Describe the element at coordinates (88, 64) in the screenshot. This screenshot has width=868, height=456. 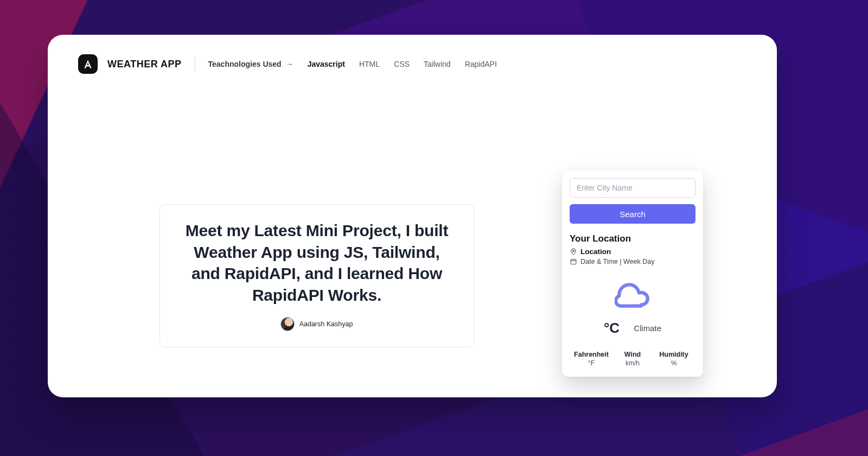
I see `logo-a-icon` at that location.